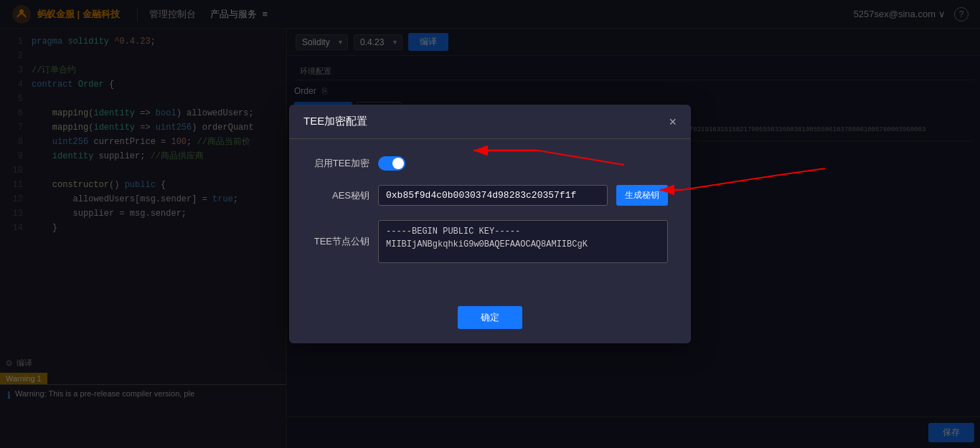 This screenshot has height=448, width=980. I want to click on tee-toggle, so click(392, 163).